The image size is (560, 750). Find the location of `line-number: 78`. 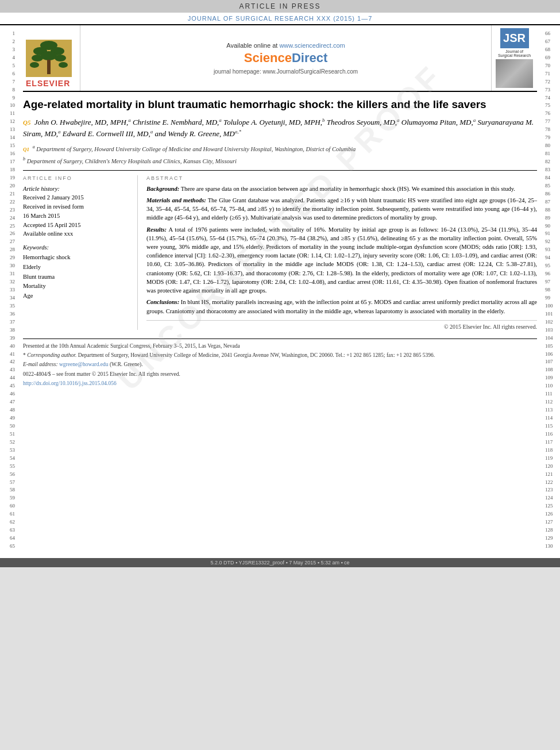

line-number: 78 is located at coordinates (551, 130).